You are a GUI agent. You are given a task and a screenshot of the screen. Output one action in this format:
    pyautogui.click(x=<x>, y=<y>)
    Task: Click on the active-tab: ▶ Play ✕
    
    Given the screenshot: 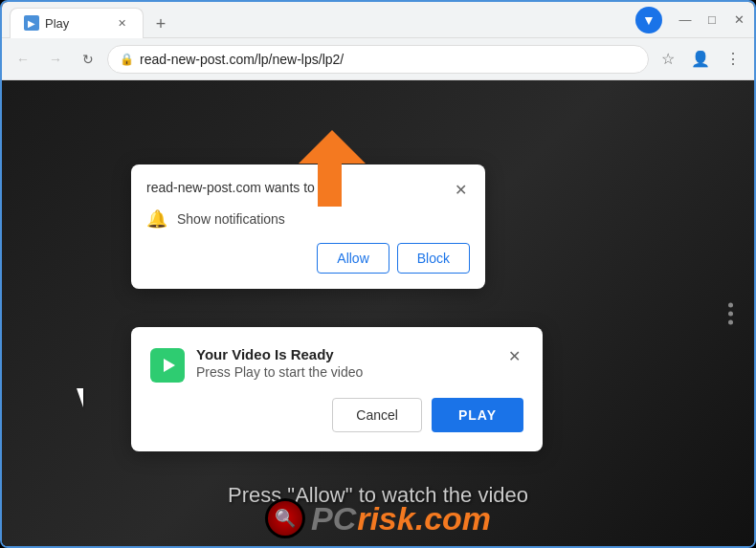 What is the action you would take?
    pyautogui.click(x=77, y=23)
    